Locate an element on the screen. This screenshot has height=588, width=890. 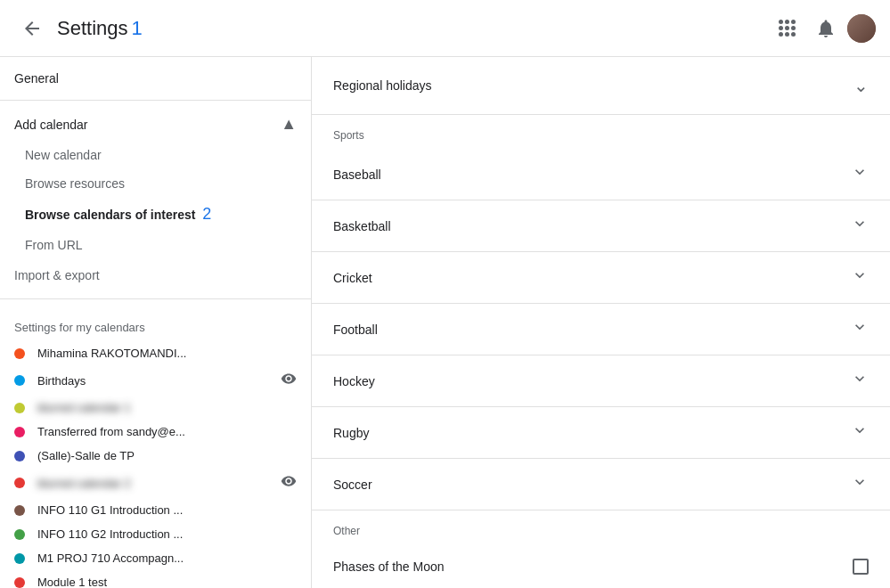
sport-name: Soccer is located at coordinates (353, 485).